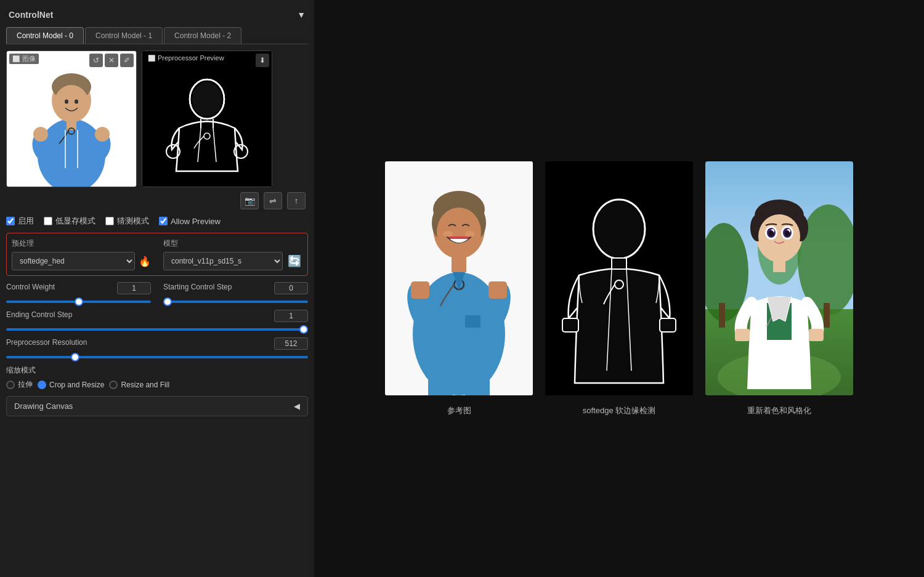  What do you see at coordinates (157, 329) in the screenshot?
I see `ending-control-slider` at bounding box center [157, 329].